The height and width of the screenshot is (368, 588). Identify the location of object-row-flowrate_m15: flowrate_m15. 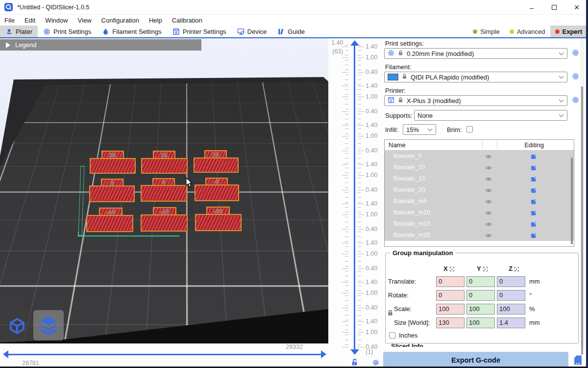
(479, 224).